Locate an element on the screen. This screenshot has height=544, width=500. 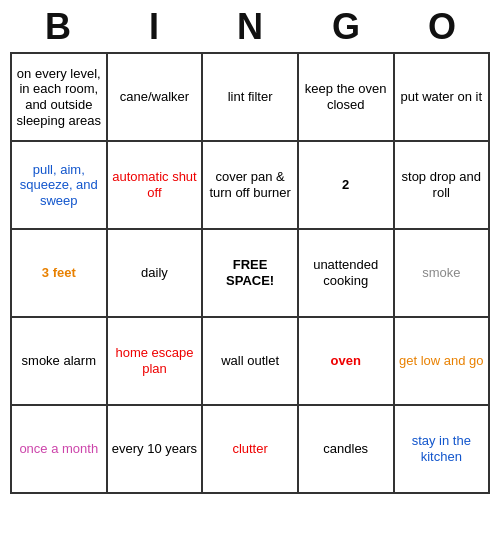
letter-n: N is located at coordinates (250, 27).